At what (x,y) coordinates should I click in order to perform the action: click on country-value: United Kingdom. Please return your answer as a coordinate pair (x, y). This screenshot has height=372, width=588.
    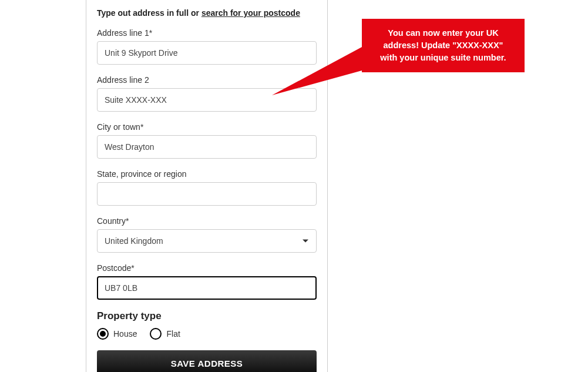
    Looking at the image, I should click on (134, 241).